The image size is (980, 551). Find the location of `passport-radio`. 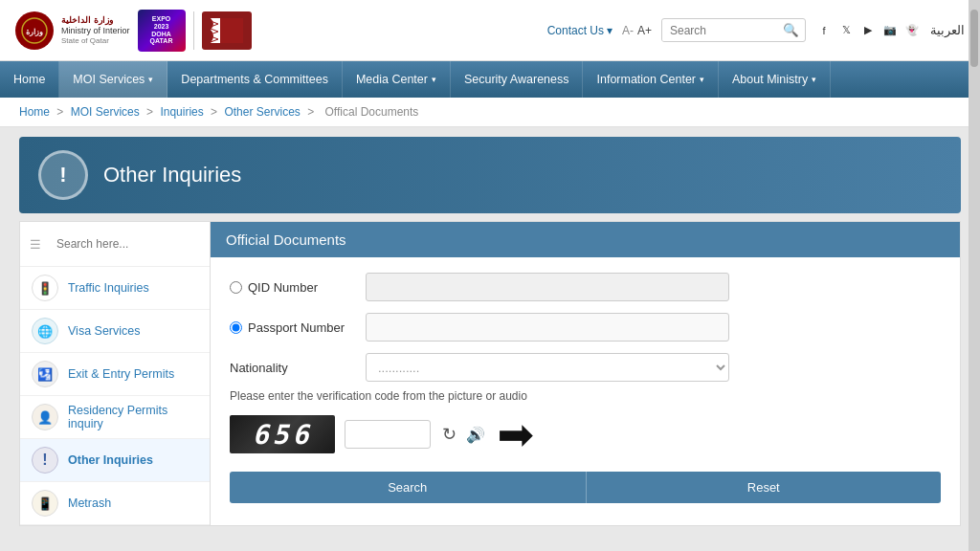

passport-radio is located at coordinates (235, 327).